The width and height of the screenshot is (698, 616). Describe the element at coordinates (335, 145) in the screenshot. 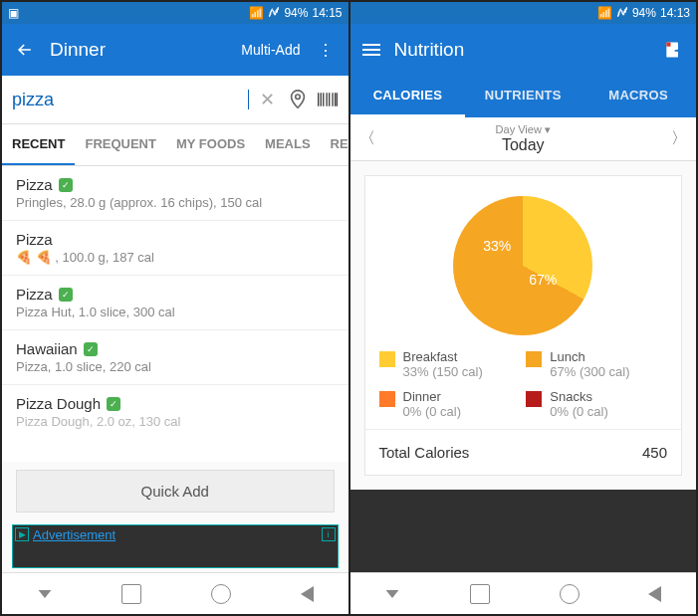

I see `tab-recipes: RE` at that location.